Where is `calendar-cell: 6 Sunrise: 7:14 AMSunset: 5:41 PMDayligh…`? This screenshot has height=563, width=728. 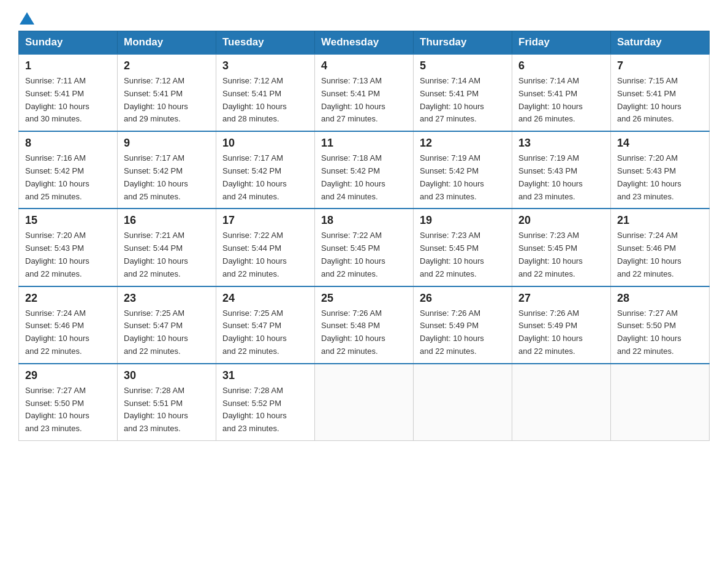 calendar-cell: 6 Sunrise: 7:14 AMSunset: 5:41 PMDayligh… is located at coordinates (561, 93).